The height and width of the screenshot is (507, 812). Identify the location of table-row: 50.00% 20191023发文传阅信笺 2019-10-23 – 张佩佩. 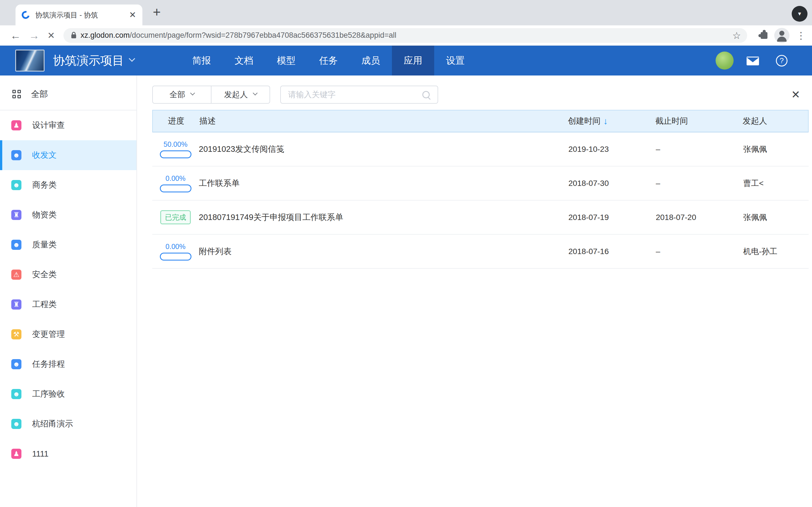
(480, 150).